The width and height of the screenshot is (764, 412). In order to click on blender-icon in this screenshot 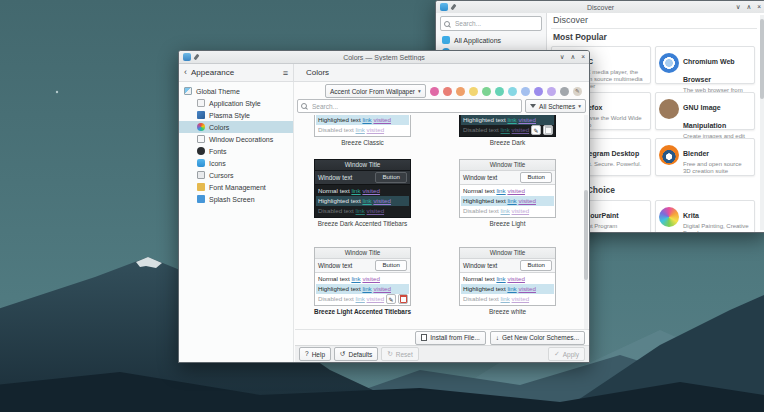, I will do `click(669, 155)`.